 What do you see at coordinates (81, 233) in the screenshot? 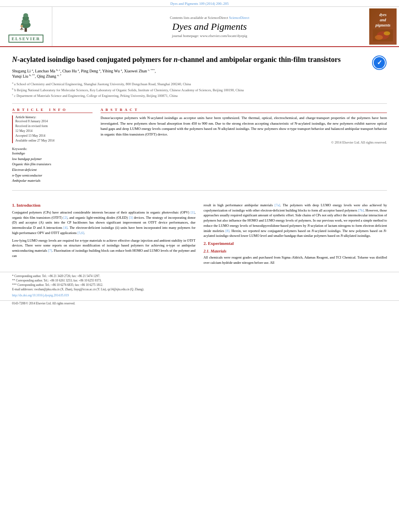
I see `ref-5-6: [5,6]` at bounding box center [81, 233].